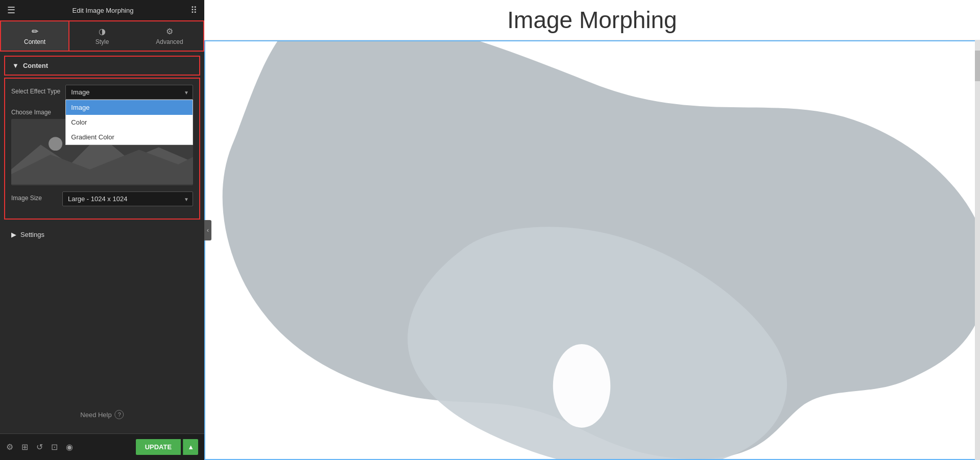 Image resolution: width=980 pixels, height=460 pixels. What do you see at coordinates (129, 107) in the screenshot?
I see `dropdown-item-image: Image` at bounding box center [129, 107].